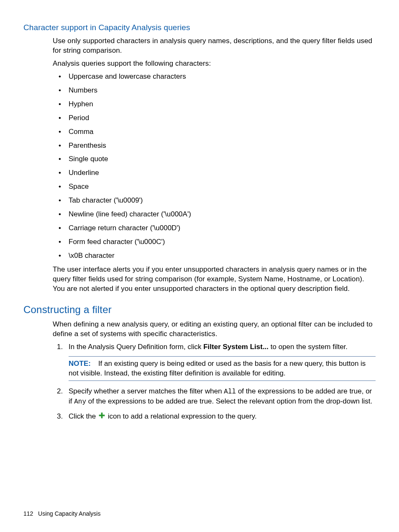 This screenshot has width=399, height=532. I want to click on page-footer: 112 Using Capacity Analysis, so click(62, 514).